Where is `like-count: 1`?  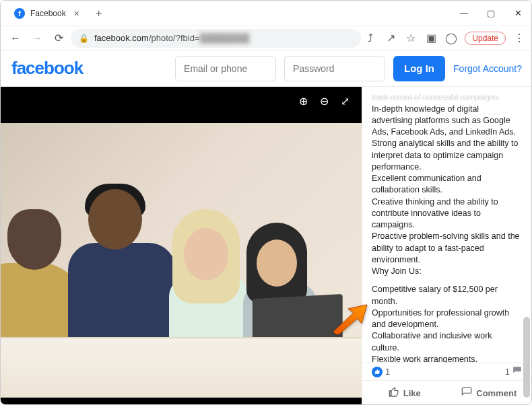
like-count: 1 is located at coordinates (388, 371).